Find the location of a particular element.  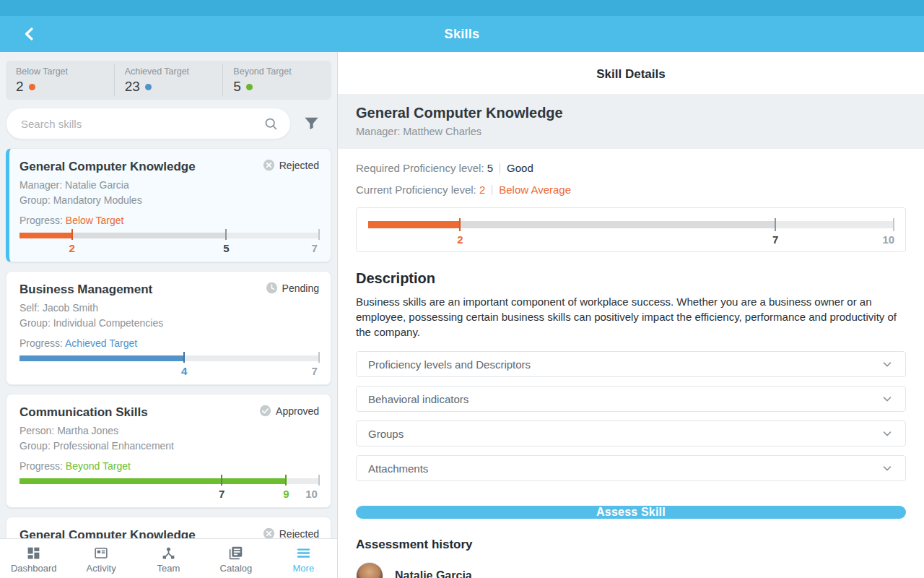

assessment-history-item: Natalie Garcia is located at coordinates (629, 570).